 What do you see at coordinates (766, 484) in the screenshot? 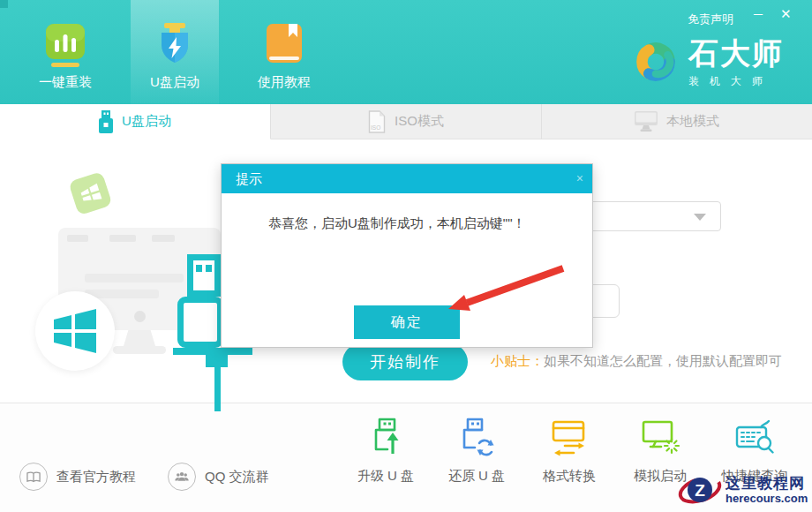
I see `watermark-site-name: 这里教程网` at bounding box center [766, 484].